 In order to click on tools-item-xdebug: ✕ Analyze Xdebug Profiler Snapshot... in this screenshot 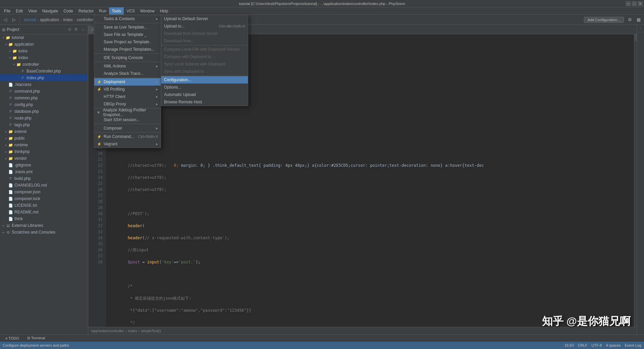, I will do `click(127, 112)`.